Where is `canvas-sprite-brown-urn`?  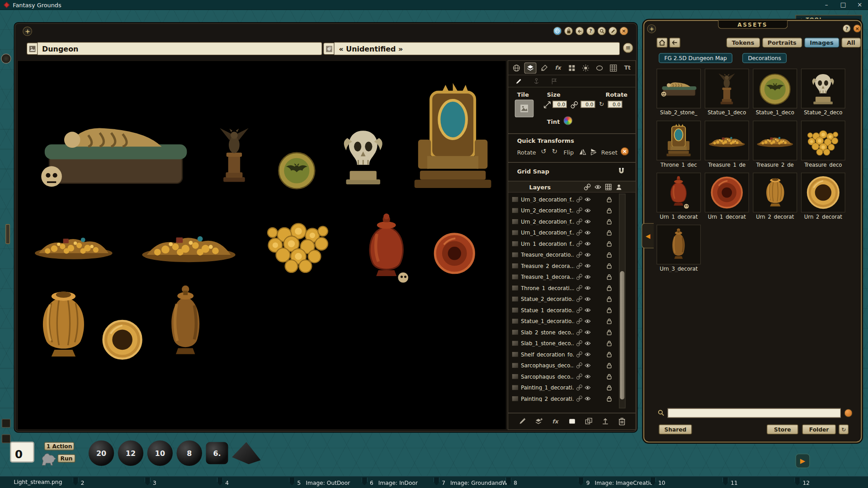 canvas-sprite-brown-urn is located at coordinates (185, 322).